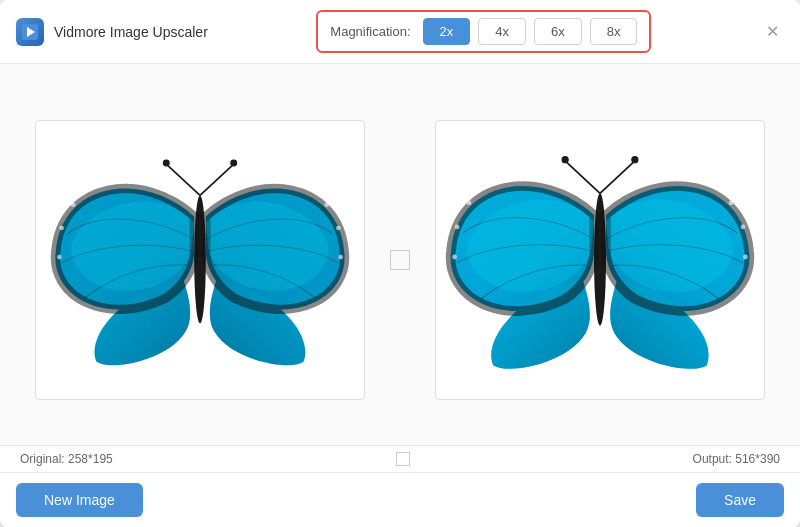 The height and width of the screenshot is (527, 800). Describe the element at coordinates (502, 32) in the screenshot. I see `mag-btn-4x: 4x` at that location.